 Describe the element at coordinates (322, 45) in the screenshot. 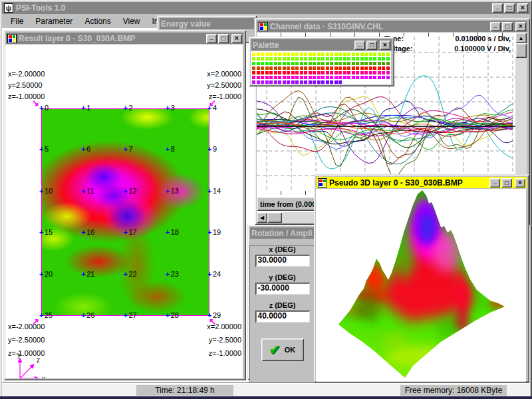

I see `palette-titlebar: Palette _ □ ×` at that location.